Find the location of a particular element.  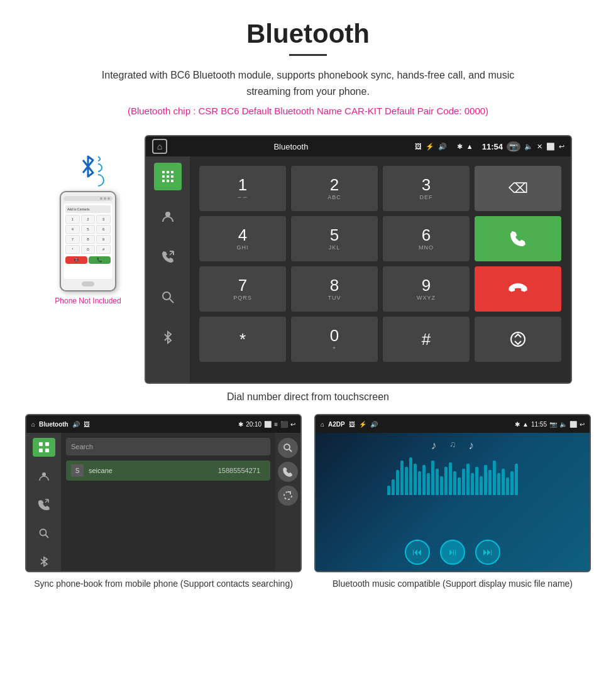

phonebook-caption-text: Sync phone-book from mobile phone (Suppo… is located at coordinates (163, 584).